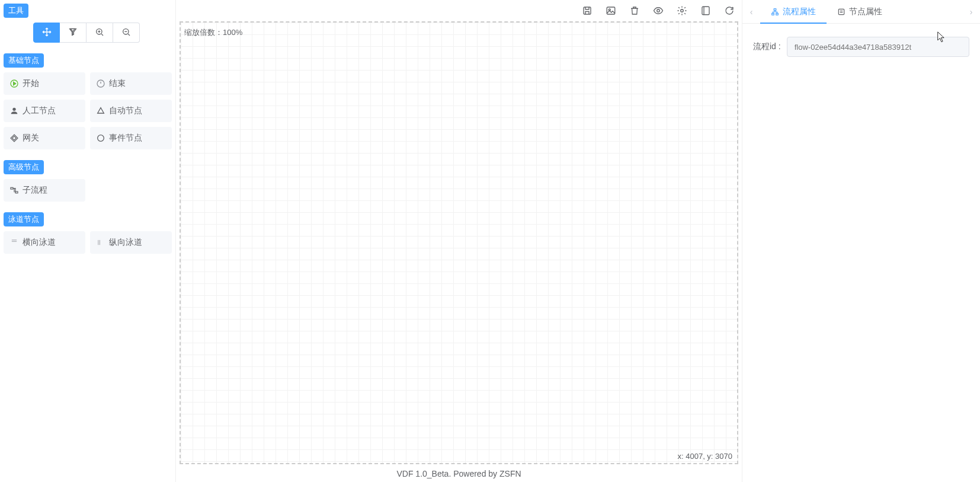  What do you see at coordinates (24, 60) in the screenshot?
I see `section-basic-title: 基础节点` at bounding box center [24, 60].